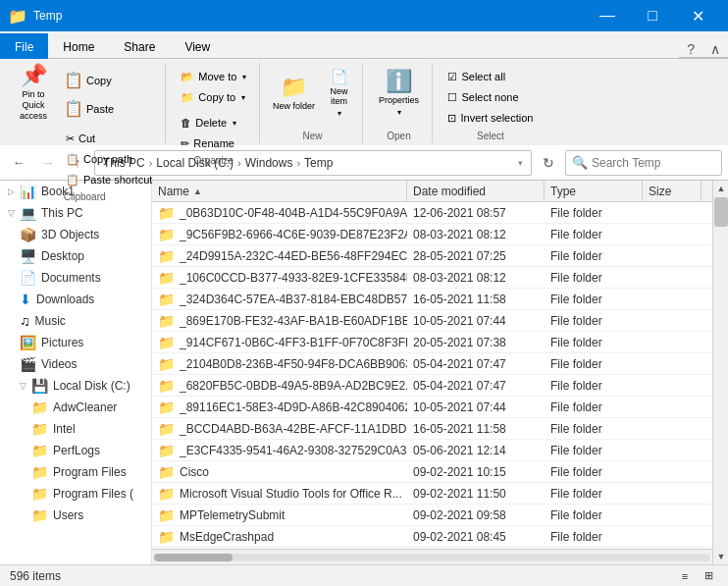 The image size is (728, 586). Describe the element at coordinates (318, 163) in the screenshot. I see `path-segment-temp: Temp` at that location.